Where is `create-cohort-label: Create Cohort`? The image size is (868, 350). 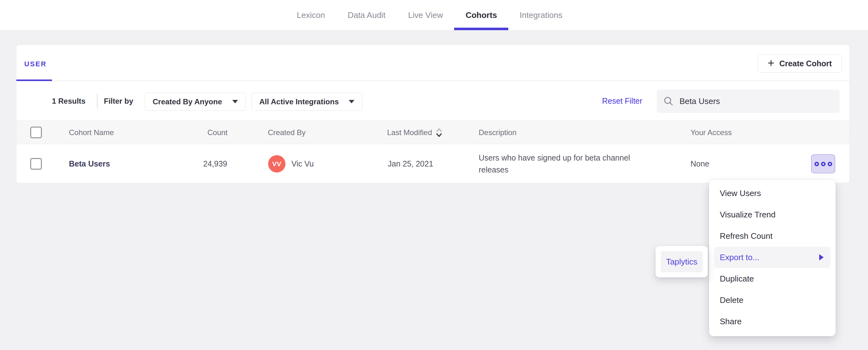 create-cohort-label: Create Cohort is located at coordinates (806, 64).